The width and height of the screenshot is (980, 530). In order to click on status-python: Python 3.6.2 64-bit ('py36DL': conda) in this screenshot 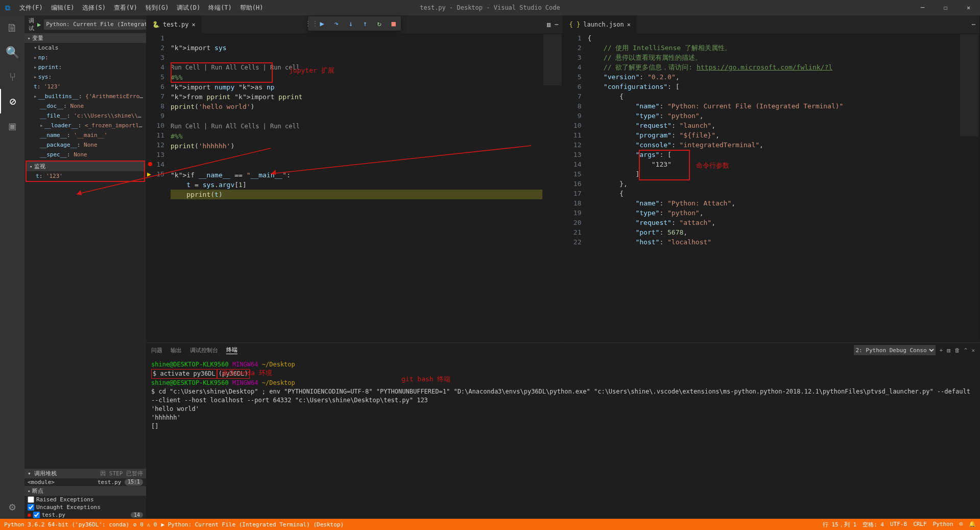, I will do `click(66, 524)`.